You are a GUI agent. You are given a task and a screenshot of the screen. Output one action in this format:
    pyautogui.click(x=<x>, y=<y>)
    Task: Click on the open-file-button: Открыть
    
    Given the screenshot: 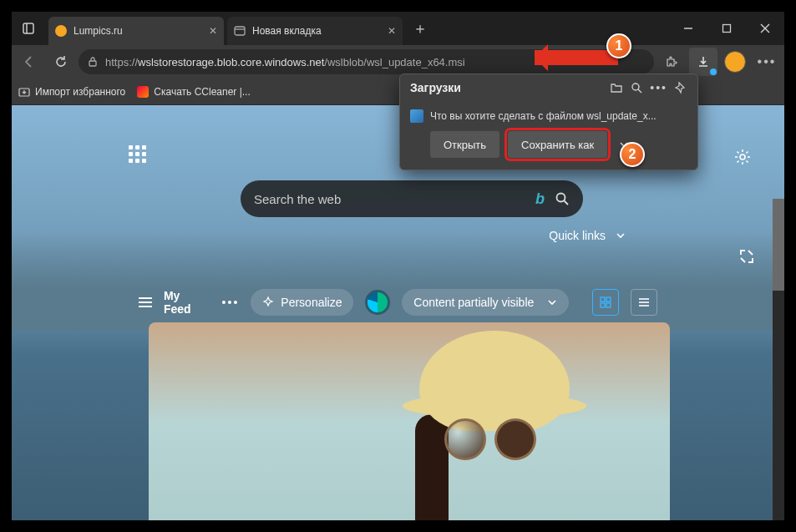 What is the action you would take?
    pyautogui.click(x=464, y=144)
    